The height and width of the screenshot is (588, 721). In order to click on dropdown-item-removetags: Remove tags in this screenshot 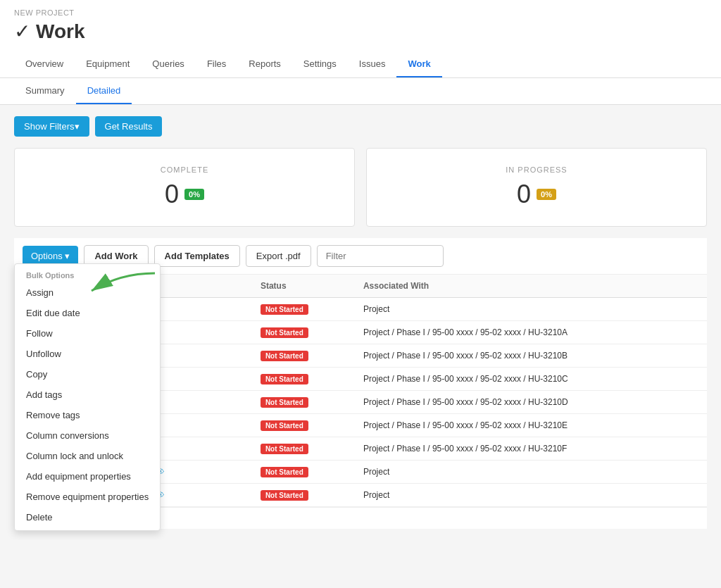, I will do `click(87, 415)`.